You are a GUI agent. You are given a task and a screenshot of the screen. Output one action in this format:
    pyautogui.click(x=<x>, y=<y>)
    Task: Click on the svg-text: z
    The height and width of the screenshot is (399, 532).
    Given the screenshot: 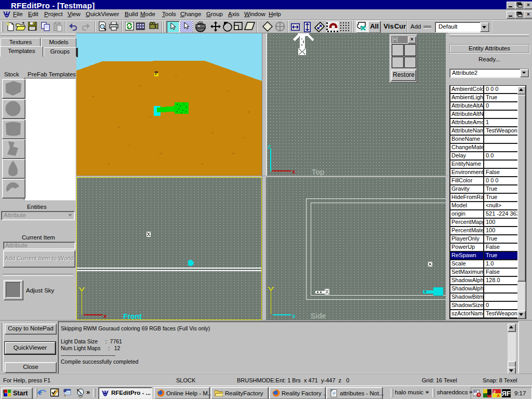 What is the action you would take?
    pyautogui.click(x=294, y=316)
    